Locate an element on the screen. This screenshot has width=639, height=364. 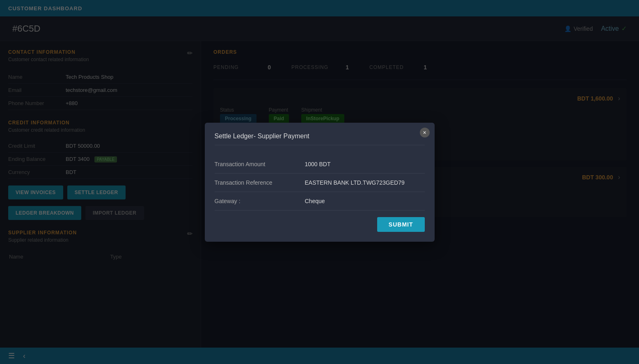
modal-title: Settle Ledger- Supplier Payment is located at coordinates (320, 139).